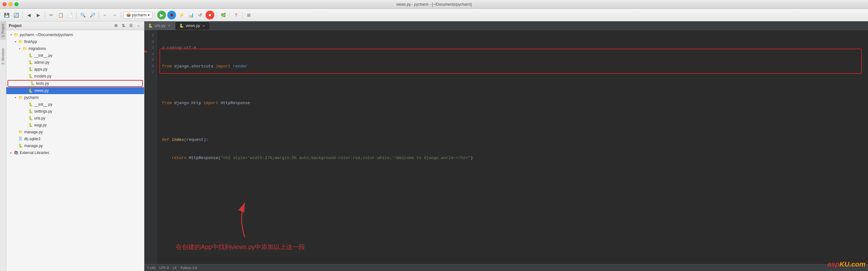 The height and width of the screenshot is (271, 868). I want to click on tab-urls: 🐍 urls.py ✕, so click(160, 26).